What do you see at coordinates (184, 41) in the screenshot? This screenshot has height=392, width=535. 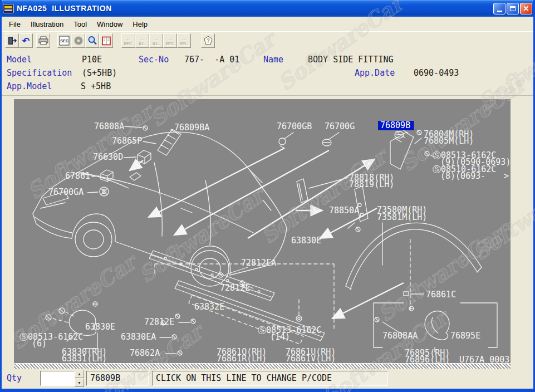 I see `select-button: →SEL.` at bounding box center [184, 41].